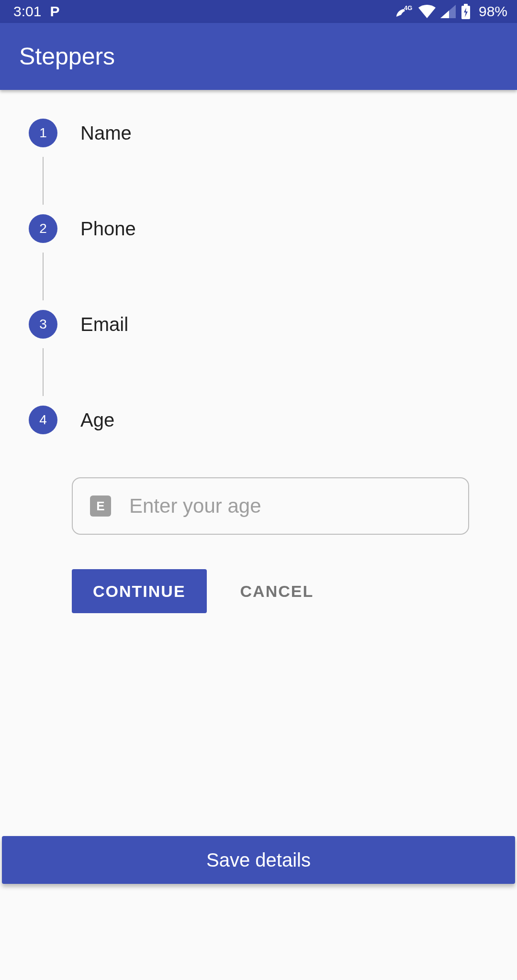 This screenshot has height=980, width=517. Describe the element at coordinates (408, 8) in the screenshot. I see `svg-text: 4G` at that location.